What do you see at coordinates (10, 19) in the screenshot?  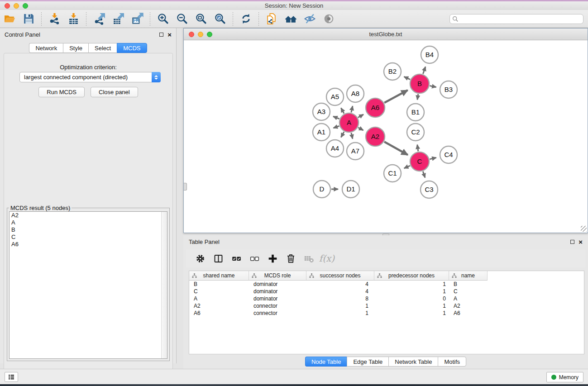 I see `open-file-button` at bounding box center [10, 19].